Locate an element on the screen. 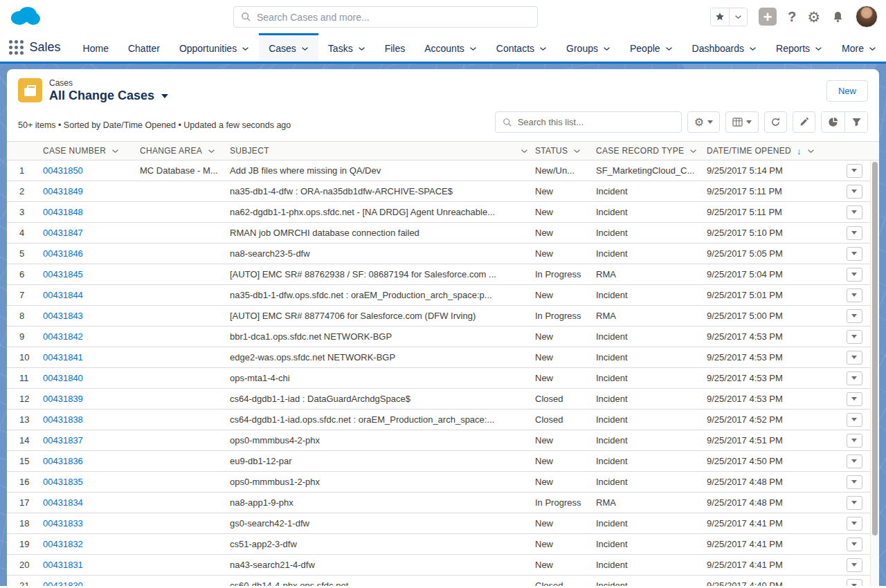  nav-tab-dashboards: Dashboards is located at coordinates (725, 47).